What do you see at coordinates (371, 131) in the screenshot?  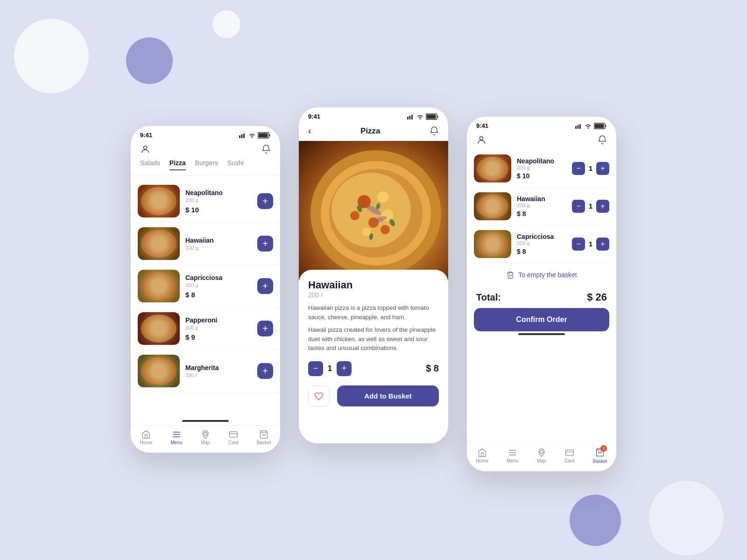 I see `detail-title: Pizza` at bounding box center [371, 131].